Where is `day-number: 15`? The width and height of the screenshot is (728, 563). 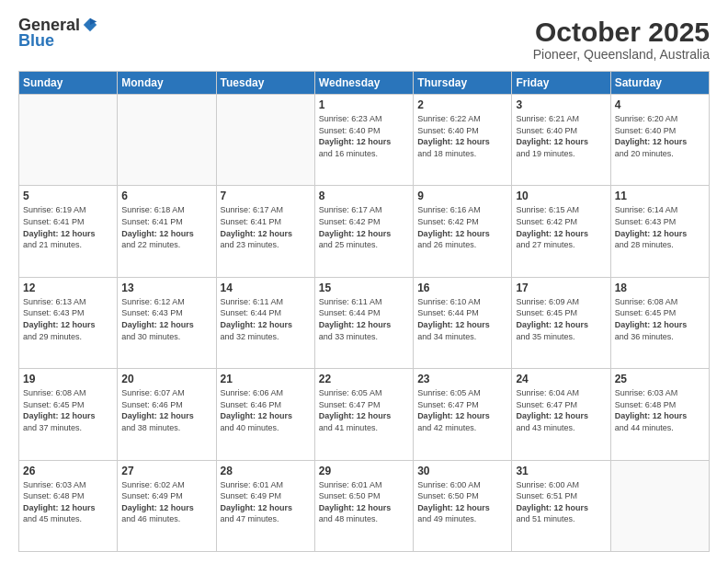 day-number: 15 is located at coordinates (364, 288).